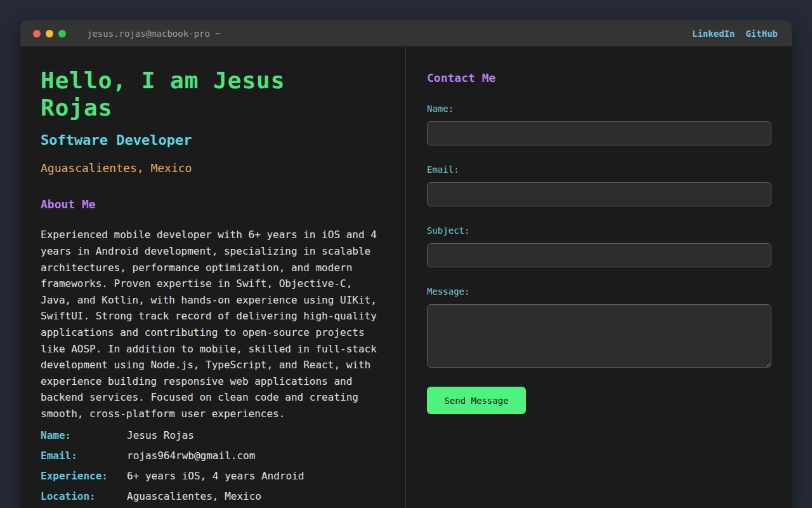  Describe the element at coordinates (62, 34) in the screenshot. I see `zoom-window-icon` at that location.